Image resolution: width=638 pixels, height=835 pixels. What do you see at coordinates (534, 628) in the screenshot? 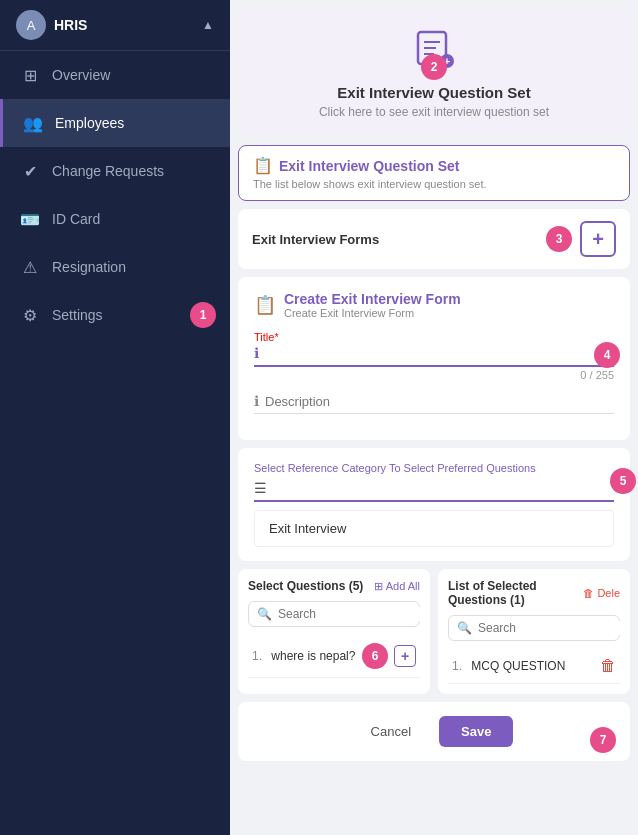
I see `selected-search-wrap: 🔍` at bounding box center [534, 628].